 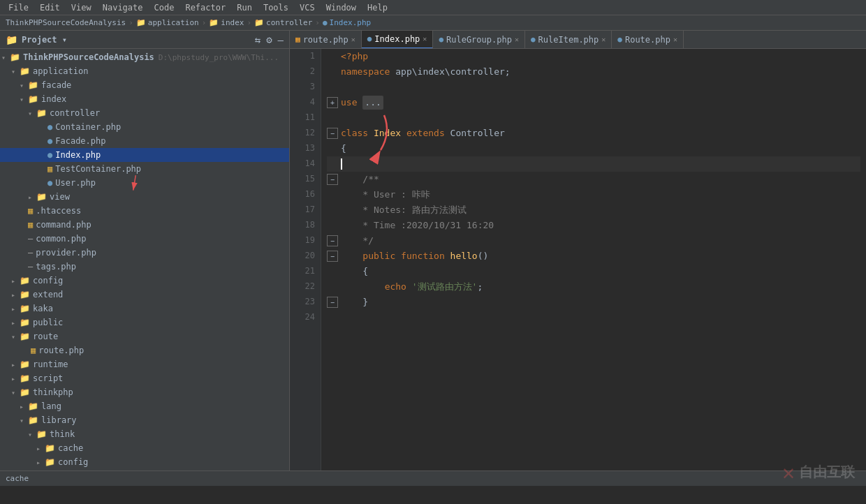 I want to click on tree-item-command: ▸ ▦ command.php, so click(x=145, y=225).